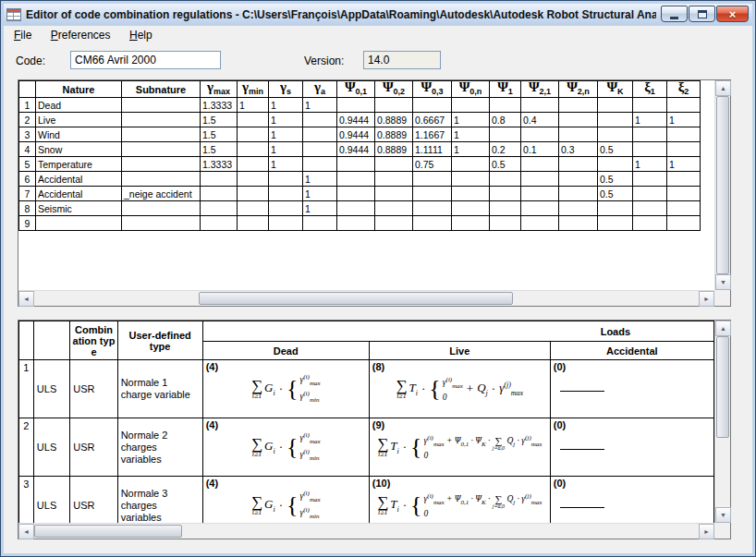 The width and height of the screenshot is (756, 557). Describe the element at coordinates (140, 35) in the screenshot. I see `menu-help: Help` at that location.